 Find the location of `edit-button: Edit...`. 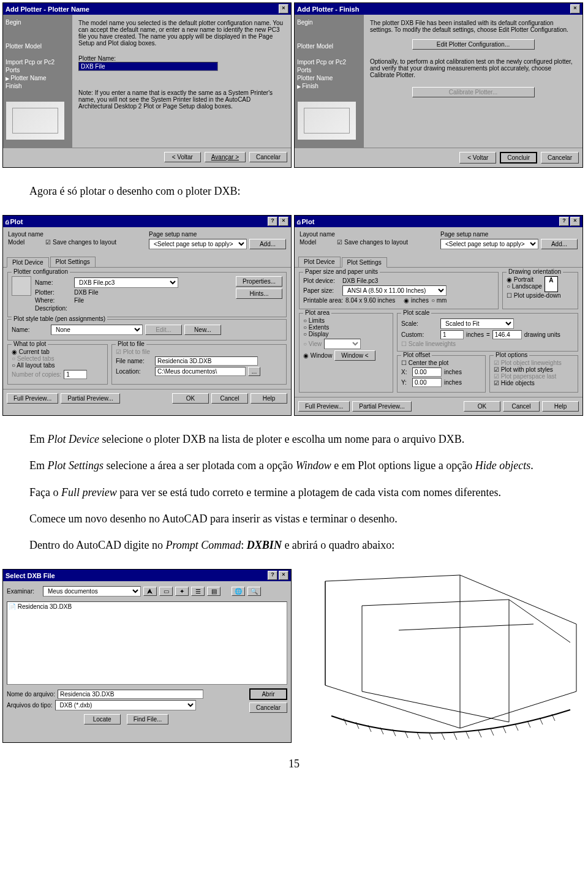

edit-button: Edit... is located at coordinates (164, 329).